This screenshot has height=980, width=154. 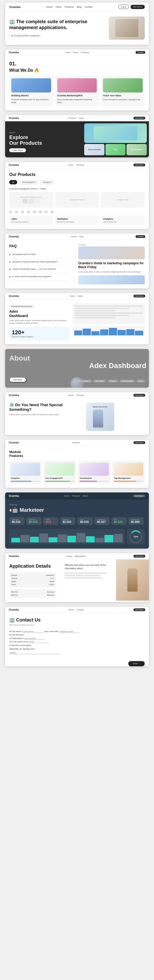 I want to click on explore-faq-card: FAQ, so click(x=116, y=150).